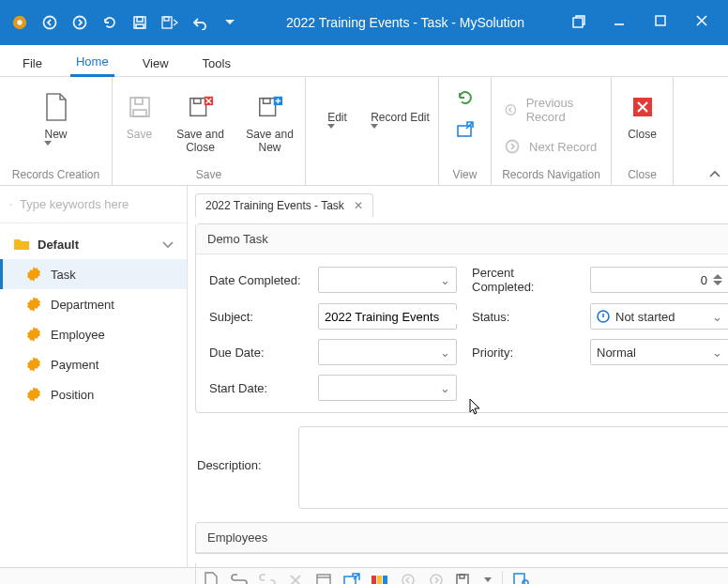 The height and width of the screenshot is (584, 728). Describe the element at coordinates (55, 134) in the screenshot. I see `new-label: New` at that location.